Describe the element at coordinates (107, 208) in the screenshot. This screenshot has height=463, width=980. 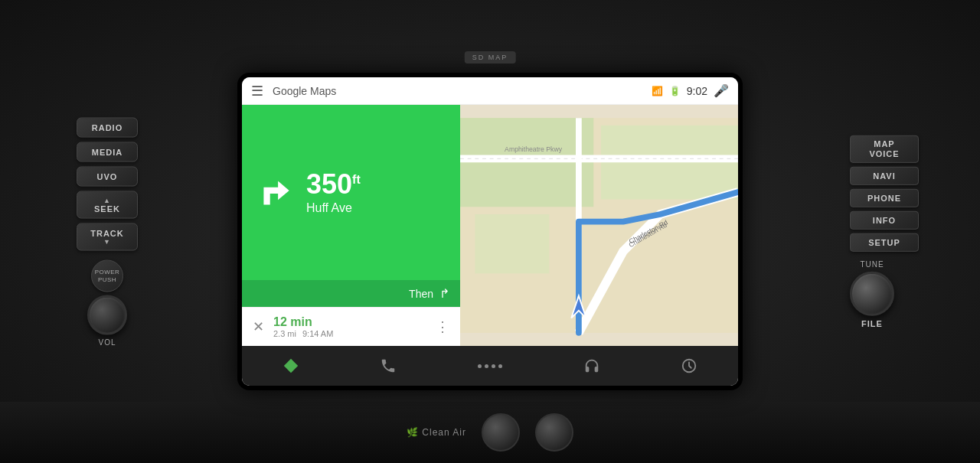
I see `seek-label: SEEK` at that location.